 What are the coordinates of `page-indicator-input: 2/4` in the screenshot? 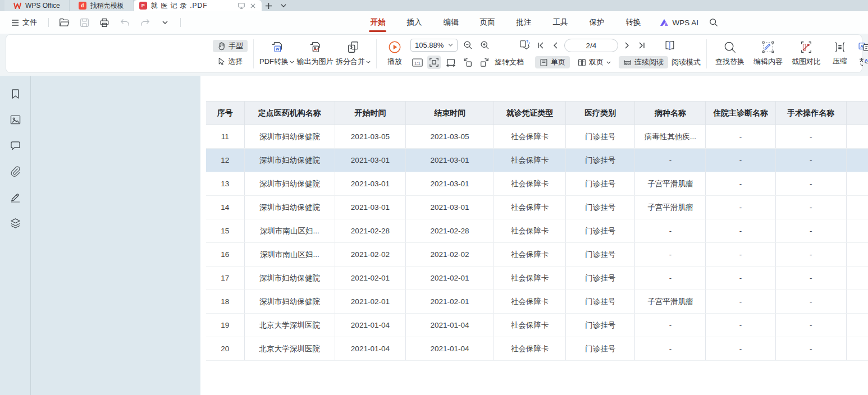 It's located at (591, 45).